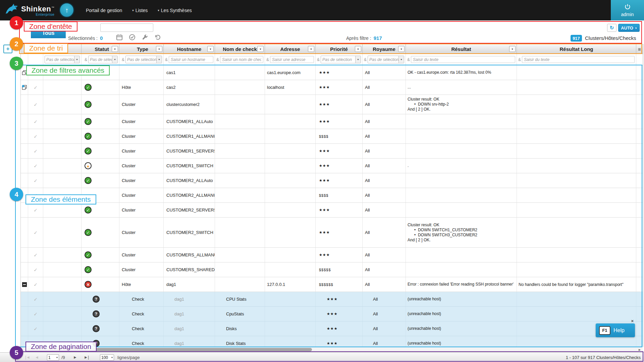  I want to click on sort-adresse-button: ▾, so click(311, 49).